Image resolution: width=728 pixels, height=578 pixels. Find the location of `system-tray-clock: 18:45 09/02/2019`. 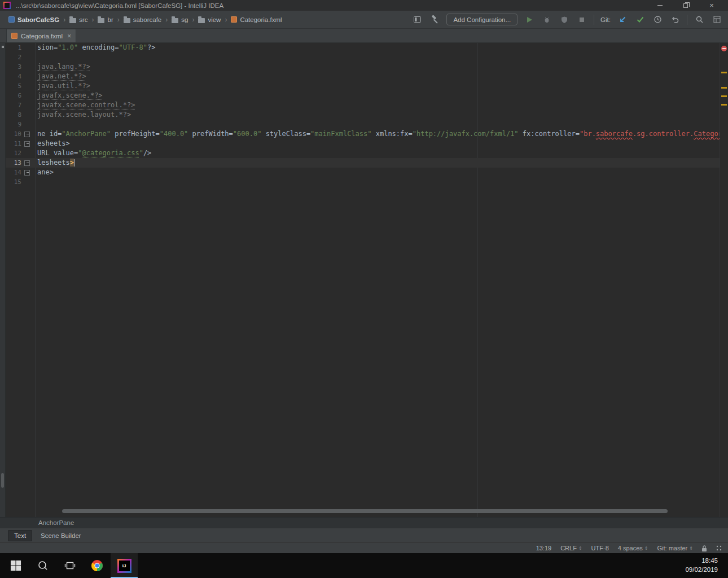

system-tray-clock: 18:45 09/02/2019 is located at coordinates (707, 566).